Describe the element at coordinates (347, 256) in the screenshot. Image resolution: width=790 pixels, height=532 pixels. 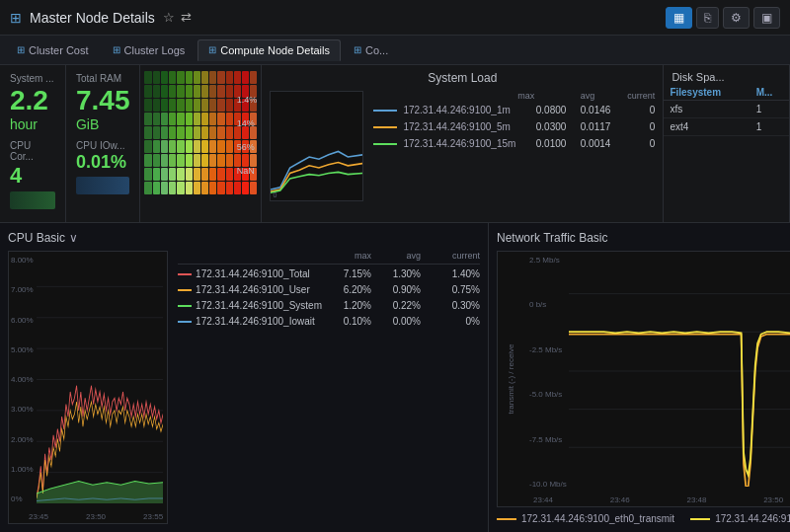
I see `stats-col-max: max` at that location.